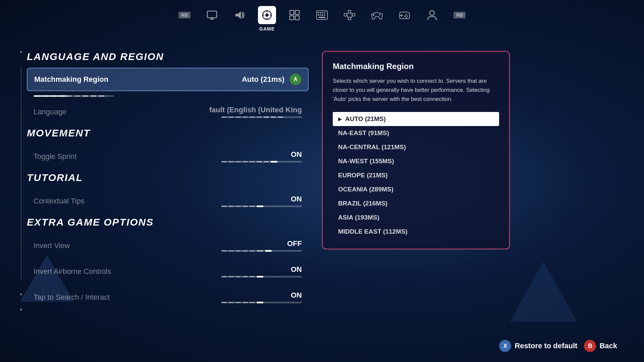 This screenshot has height=362, width=644. Describe the element at coordinates (372, 147) in the screenshot. I see `region-label-2: NA-CENTRAL (121MS)` at that location.